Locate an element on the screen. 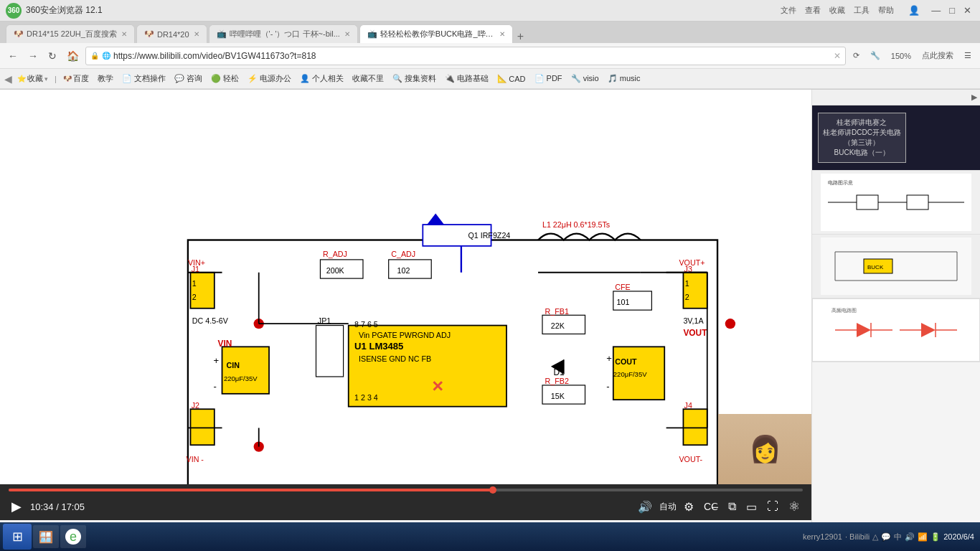 The height and width of the screenshot is (551, 980). sidebar-item-3: BUCK is located at coordinates (896, 267).